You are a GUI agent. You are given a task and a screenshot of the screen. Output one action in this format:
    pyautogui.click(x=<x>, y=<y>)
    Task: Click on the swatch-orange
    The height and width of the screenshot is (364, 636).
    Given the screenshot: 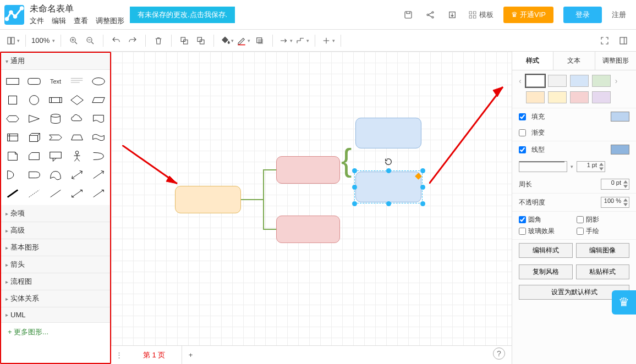 What is the action you would take?
    pyautogui.click(x=535, y=97)
    